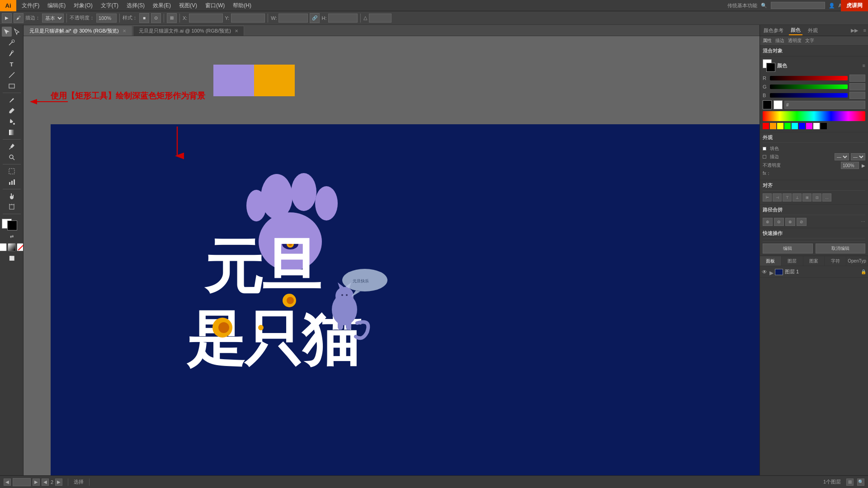 This screenshot has height=488, width=868. I want to click on b-input, so click(857, 95).